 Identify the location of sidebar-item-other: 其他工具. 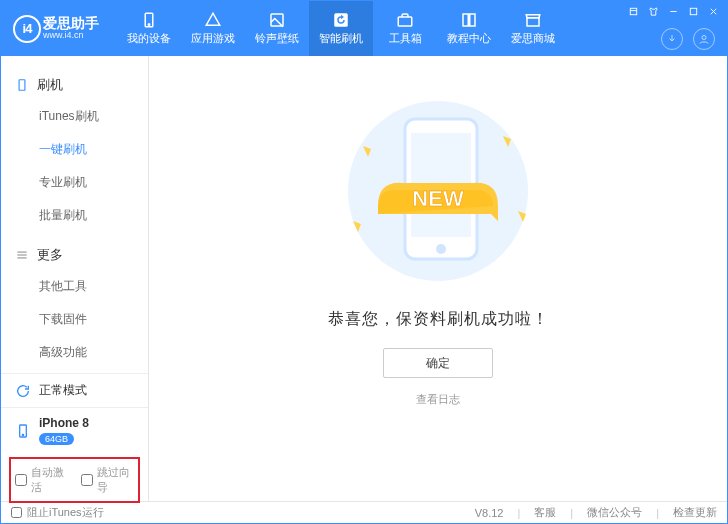
(74, 286).